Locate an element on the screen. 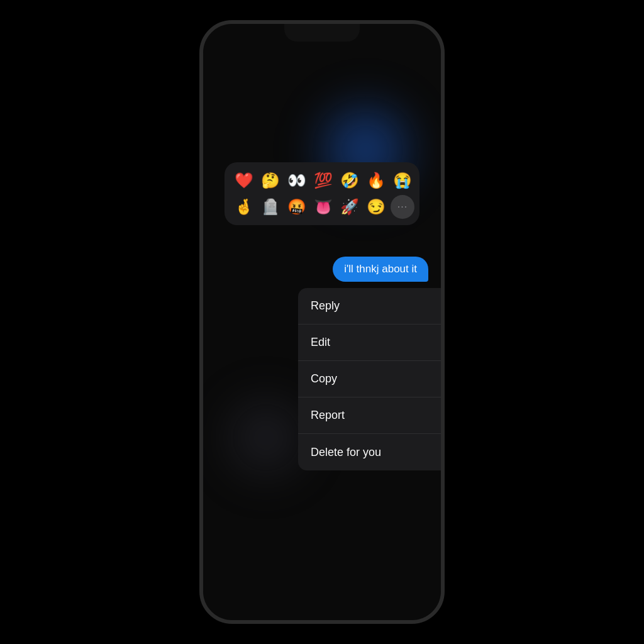 This screenshot has width=644, height=644. emoji-angry: 🤬 is located at coordinates (297, 207).